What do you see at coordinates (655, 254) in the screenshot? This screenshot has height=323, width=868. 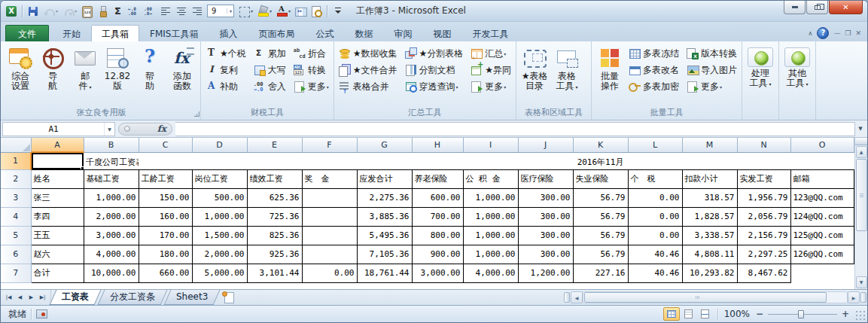 I see `cell-L6: 40.46` at bounding box center [655, 254].